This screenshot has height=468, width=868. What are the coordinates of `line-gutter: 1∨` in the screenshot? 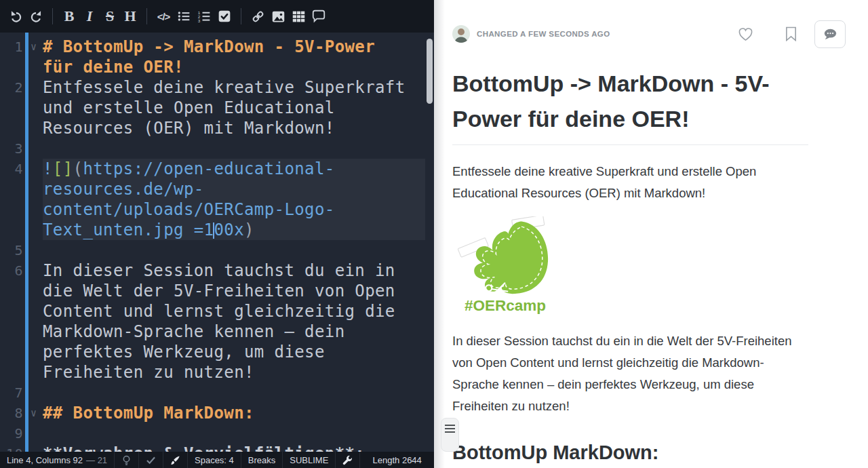 It's located at (22, 57).